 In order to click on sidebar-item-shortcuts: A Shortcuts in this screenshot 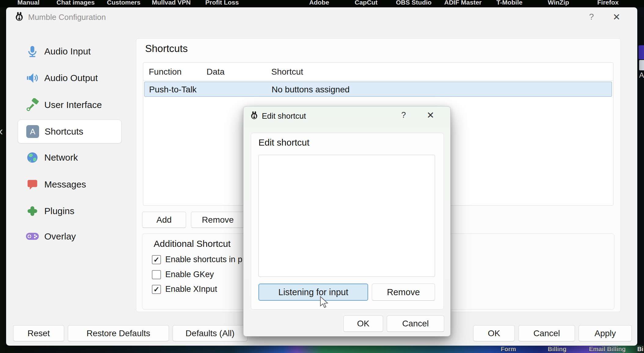, I will do `click(70, 132)`.